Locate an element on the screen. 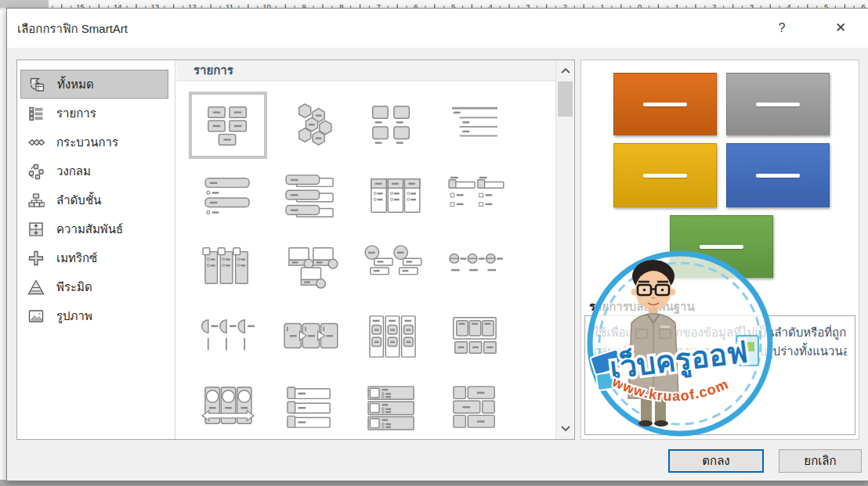 The image size is (868, 486). sidebar-item-hierarchy: ลำดับชั้น is located at coordinates (94, 200).